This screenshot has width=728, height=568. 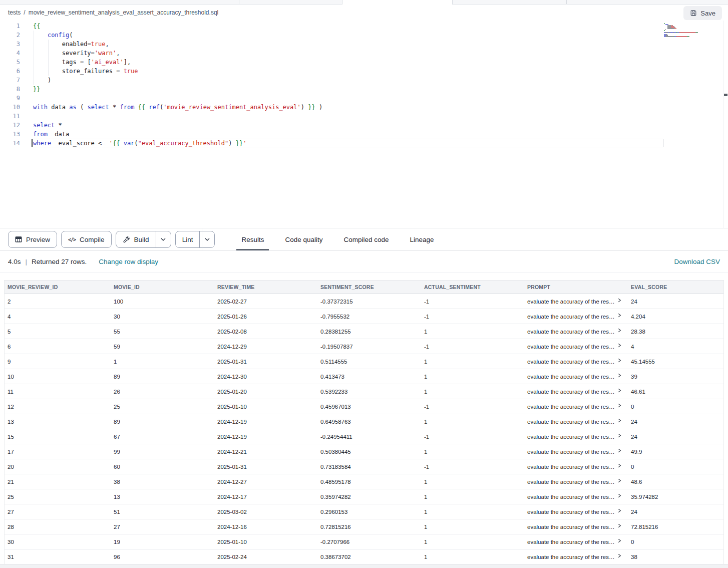 What do you see at coordinates (364, 35) in the screenshot?
I see `code-line: 2 config(` at bounding box center [364, 35].